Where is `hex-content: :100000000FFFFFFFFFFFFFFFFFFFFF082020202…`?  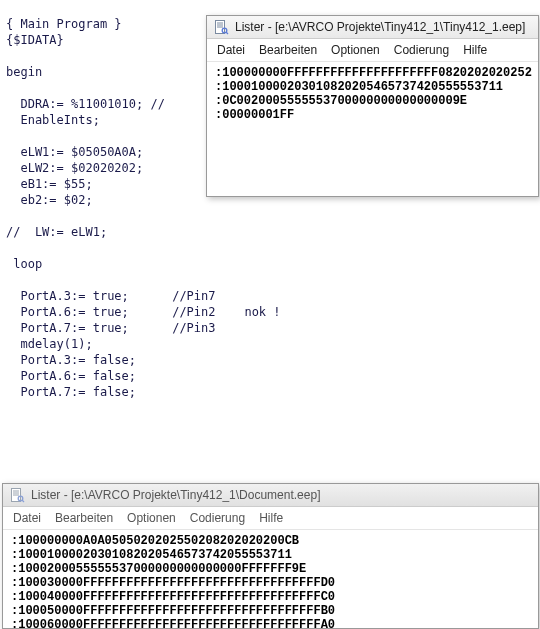
hex-content: :100000000FFFFFFFFFFFFFFFFFFFFF082020202… is located at coordinates (372, 94).